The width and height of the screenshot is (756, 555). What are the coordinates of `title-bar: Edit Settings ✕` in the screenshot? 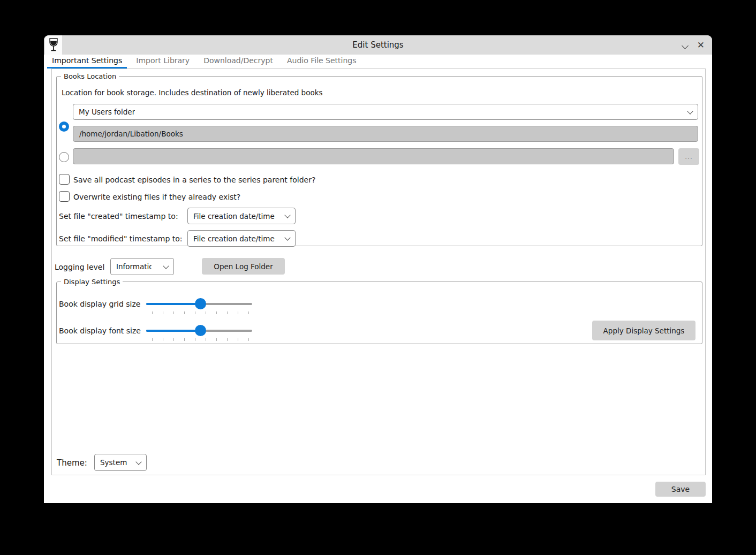 It's located at (378, 45).